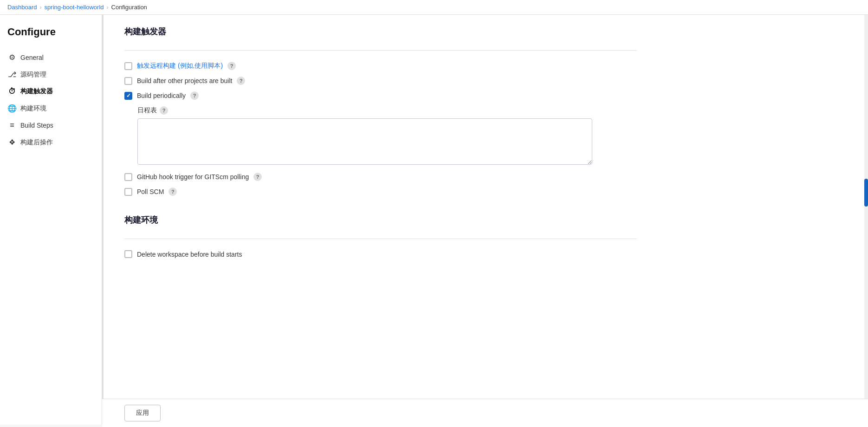 This screenshot has height=427, width=868. Describe the element at coordinates (55, 125) in the screenshot. I see `sidebar-item-build-steps: ≡ Build Steps` at that location.